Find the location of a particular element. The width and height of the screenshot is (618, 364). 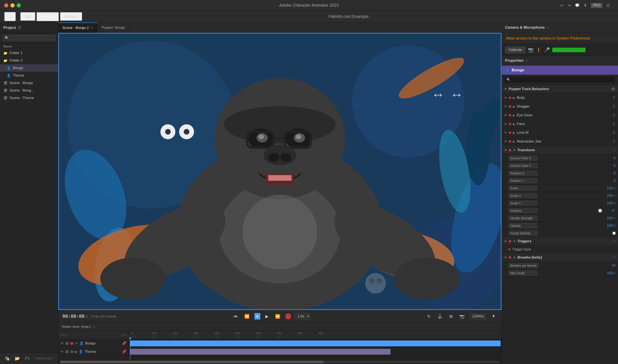

play-button: ▶ is located at coordinates (267, 316).